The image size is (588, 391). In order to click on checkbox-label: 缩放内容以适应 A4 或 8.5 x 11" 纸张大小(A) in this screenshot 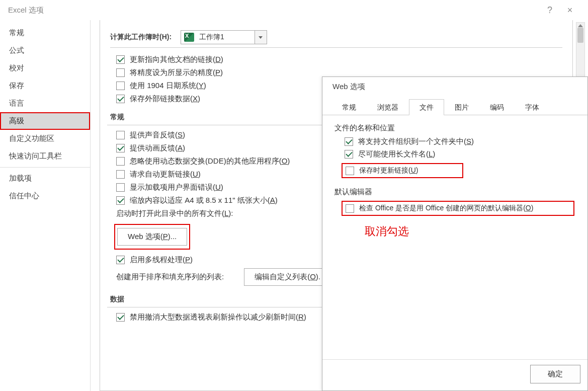, I will do `click(204, 200)`.